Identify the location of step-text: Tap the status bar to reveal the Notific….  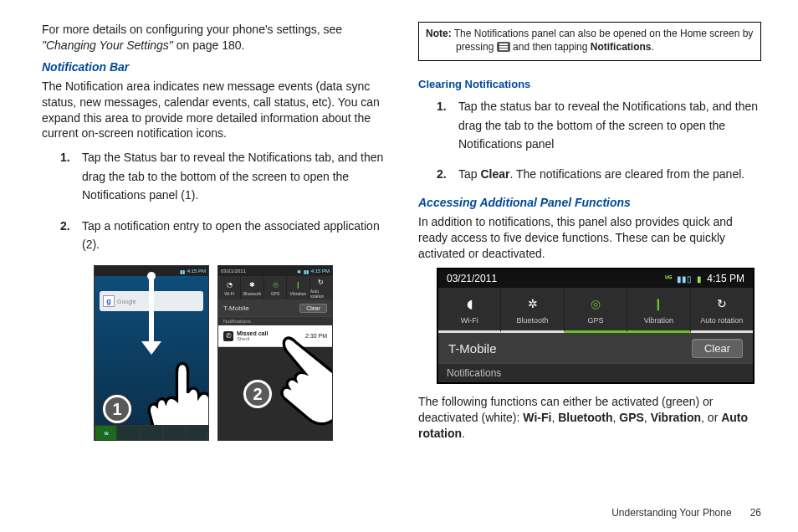
(608, 125).